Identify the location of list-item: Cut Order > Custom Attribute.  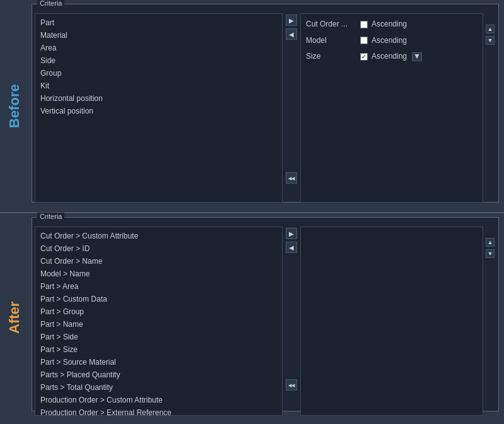
(159, 236).